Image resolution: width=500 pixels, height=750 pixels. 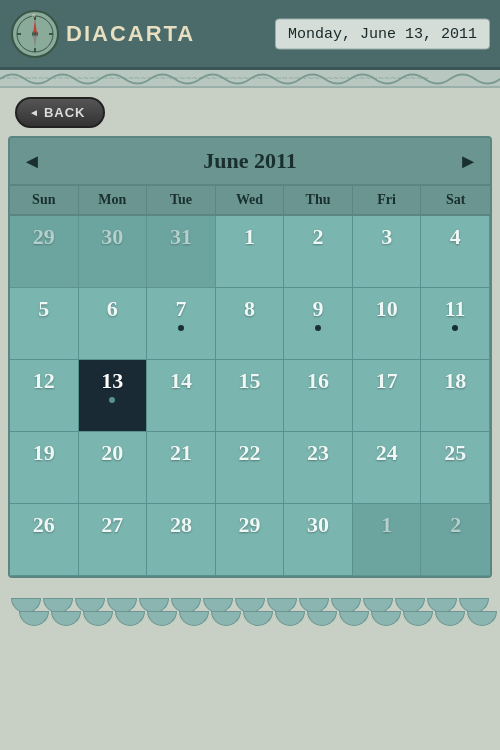 What do you see at coordinates (250, 618) in the screenshot?
I see `scallop-decoration-row2` at bounding box center [250, 618].